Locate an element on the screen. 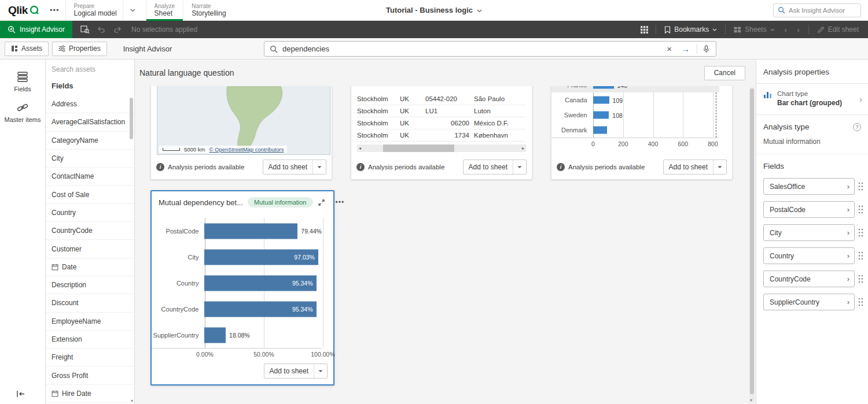 The image size is (868, 404). scroll-down-icon: ▾ is located at coordinates (751, 400).